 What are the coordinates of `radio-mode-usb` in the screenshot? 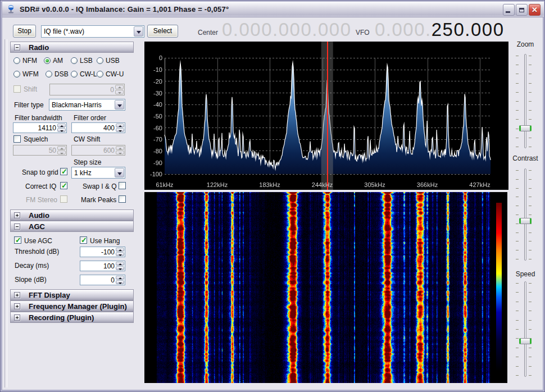 It's located at (100, 61).